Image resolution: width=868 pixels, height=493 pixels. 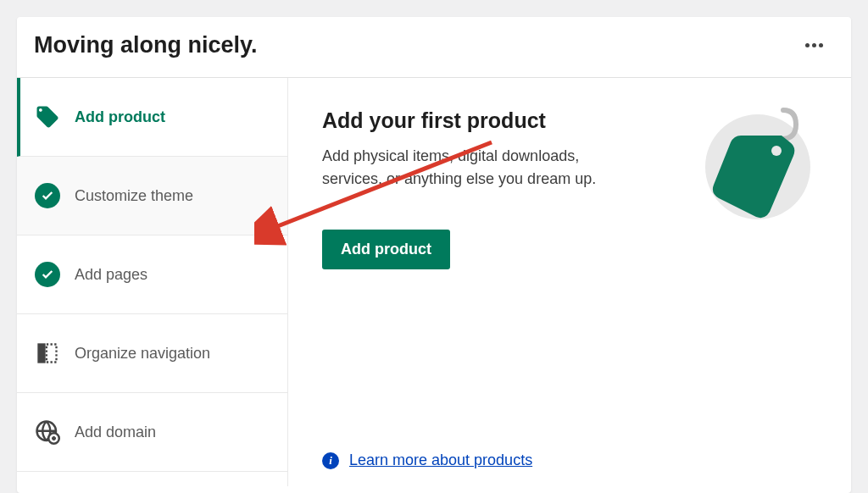 What do you see at coordinates (814, 46) in the screenshot?
I see `more-options-icon` at bounding box center [814, 46].